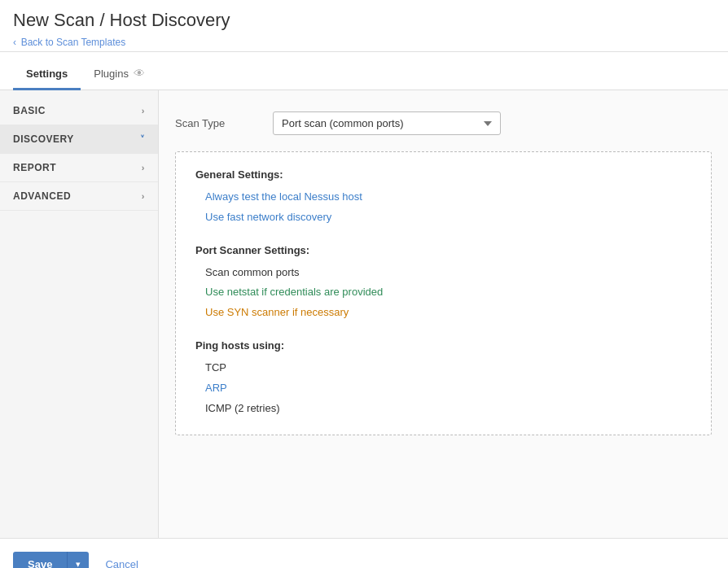 Image resolution: width=728 pixels, height=568 pixels. What do you see at coordinates (443, 125) in the screenshot?
I see `scan-type-row: Scan Type Port scan (common ports) Port …` at bounding box center [443, 125].